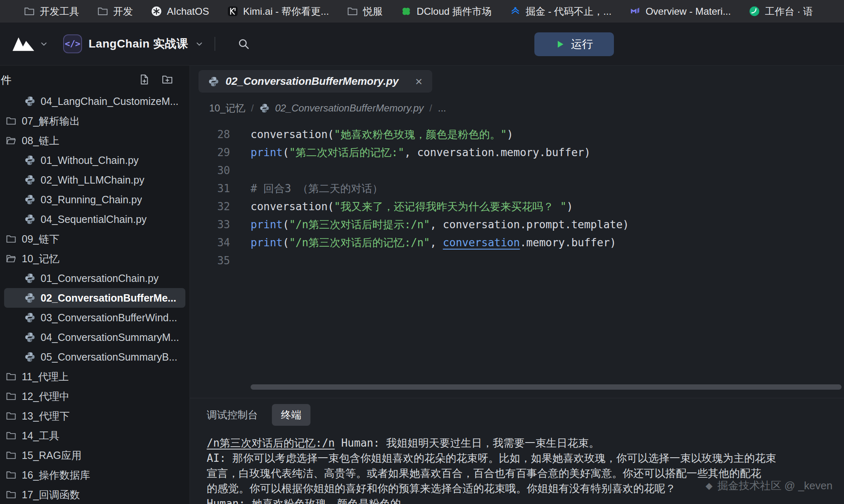 The image size is (844, 504). I want to click on sidebar-item: 03_Running_Chain.py, so click(95, 200).